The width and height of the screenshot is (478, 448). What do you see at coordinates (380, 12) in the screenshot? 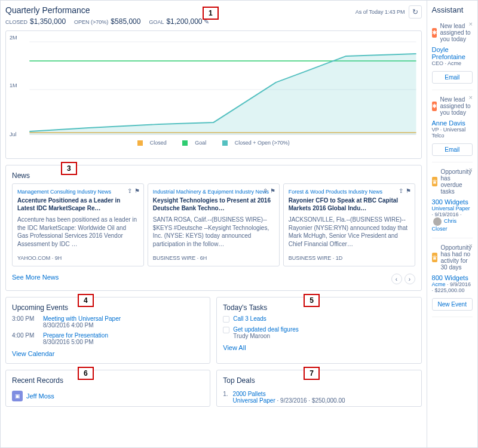
I see `asof-label: As of Today 1:43 PM` at bounding box center [380, 12].